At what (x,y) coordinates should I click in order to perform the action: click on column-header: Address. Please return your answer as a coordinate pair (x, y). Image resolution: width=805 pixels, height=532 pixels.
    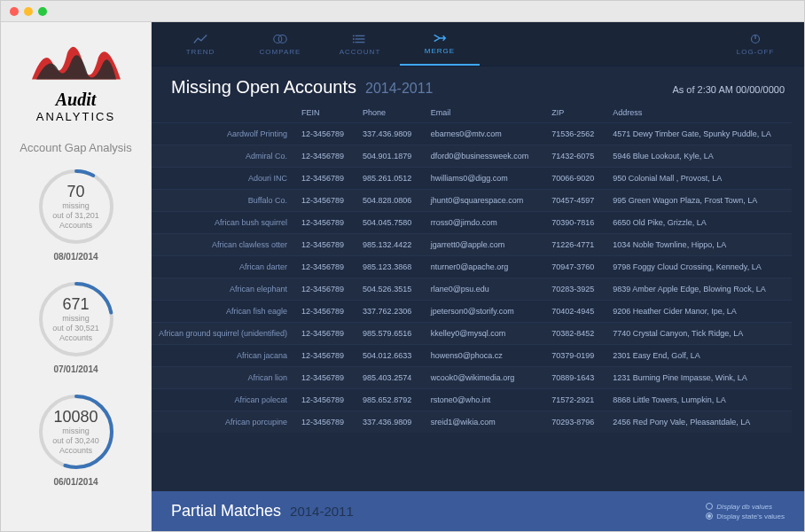
    Looking at the image, I should click on (699, 113).